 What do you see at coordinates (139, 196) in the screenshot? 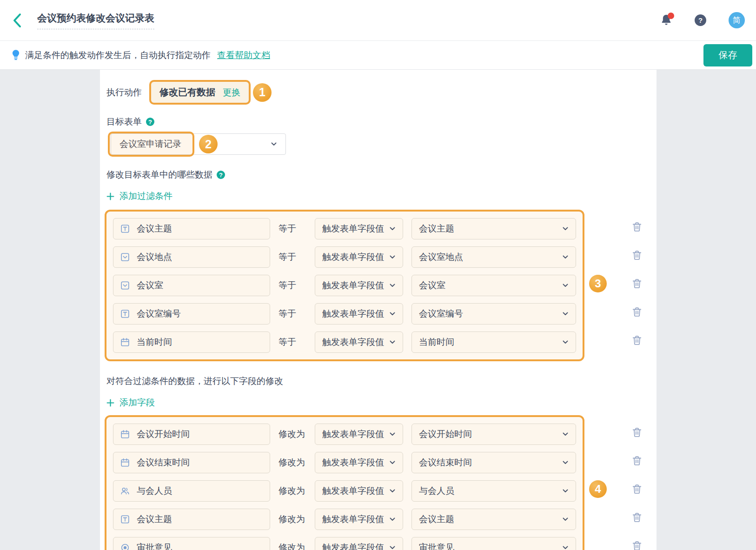
I see `add-filter-link: 添加过滤条件` at bounding box center [139, 196].